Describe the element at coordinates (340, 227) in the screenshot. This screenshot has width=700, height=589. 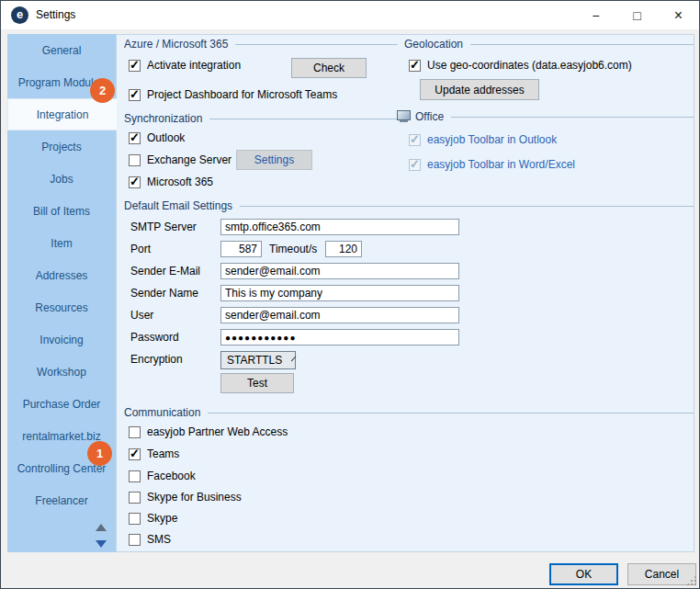
I see `smtp-server-input` at that location.